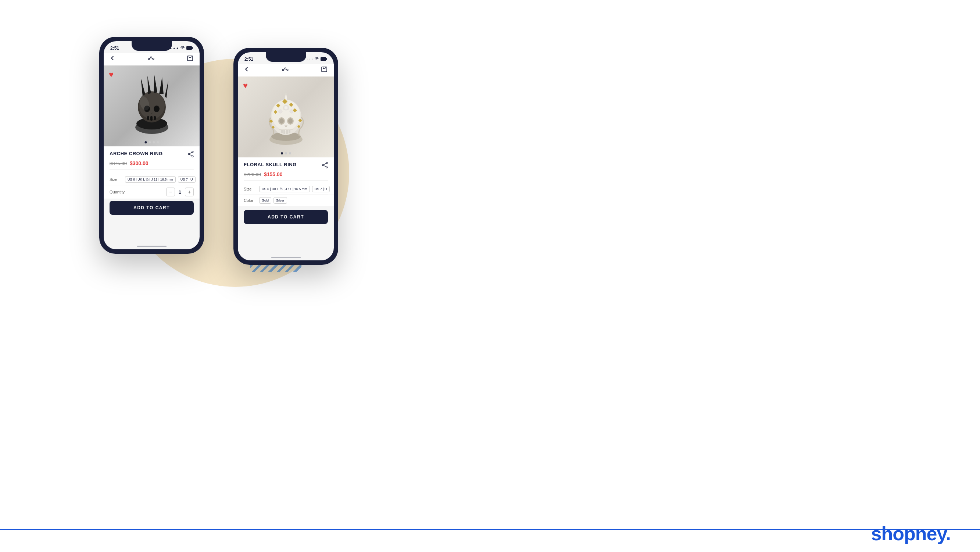 The image size is (980, 552). What do you see at coordinates (111, 75) in the screenshot?
I see `heart-icon-1: ♥` at bounding box center [111, 75].